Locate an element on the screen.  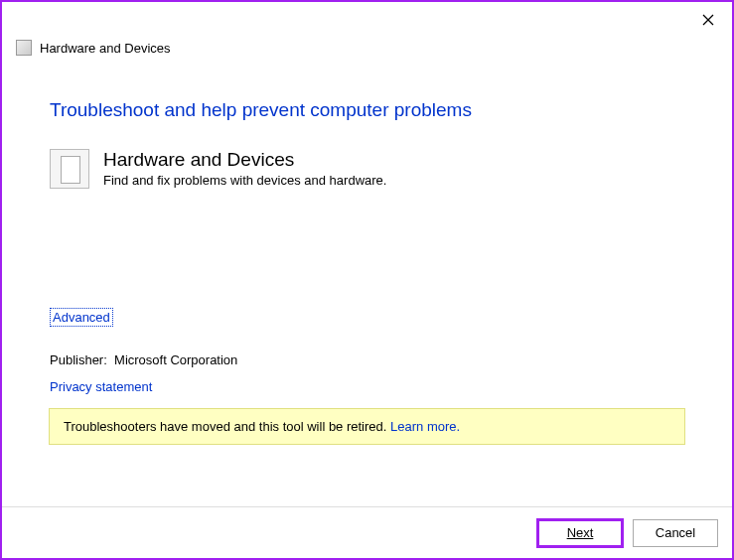
window-icon is located at coordinates (24, 48).